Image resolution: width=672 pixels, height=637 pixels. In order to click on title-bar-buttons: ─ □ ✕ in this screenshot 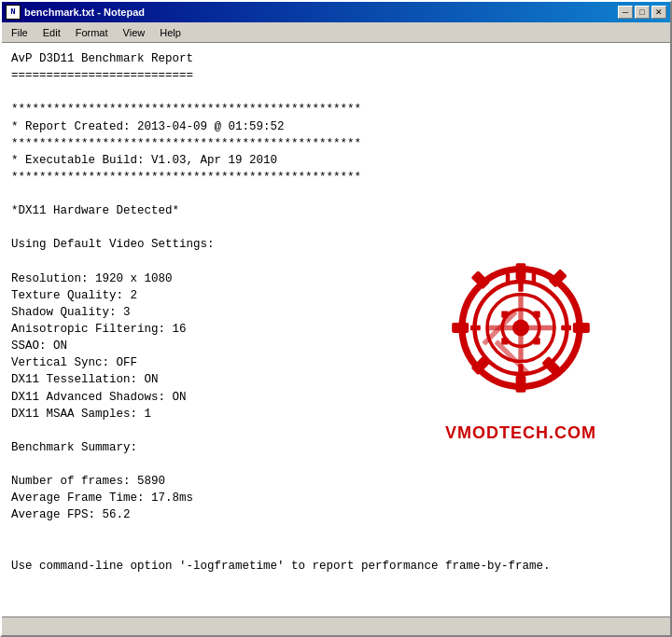, I will do `click(642, 12)`.